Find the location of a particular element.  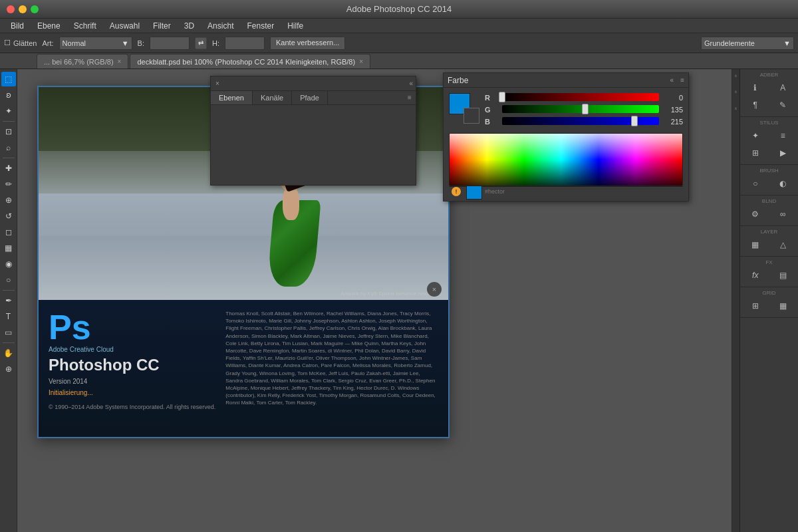

layers-panel-collapse: « is located at coordinates (411, 84).